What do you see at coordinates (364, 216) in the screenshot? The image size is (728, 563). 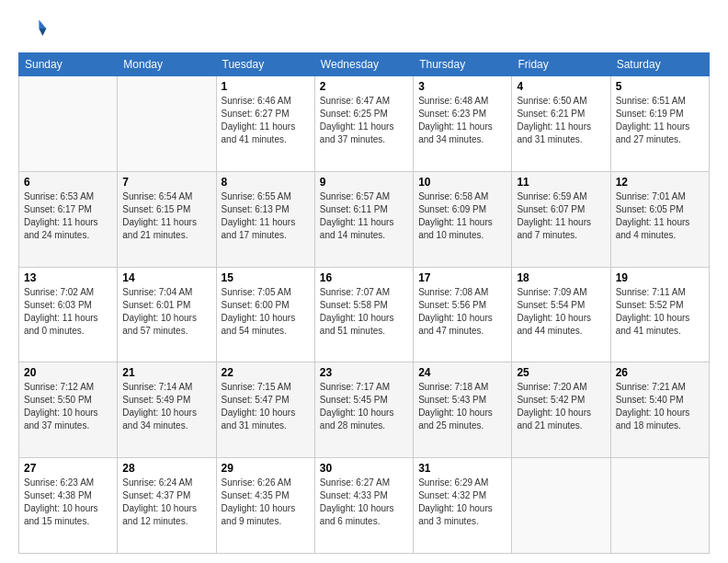 I see `day-info: Sunrise: 6:57 AMSunset: 6:11 PMDaylight:…` at bounding box center [364, 216].